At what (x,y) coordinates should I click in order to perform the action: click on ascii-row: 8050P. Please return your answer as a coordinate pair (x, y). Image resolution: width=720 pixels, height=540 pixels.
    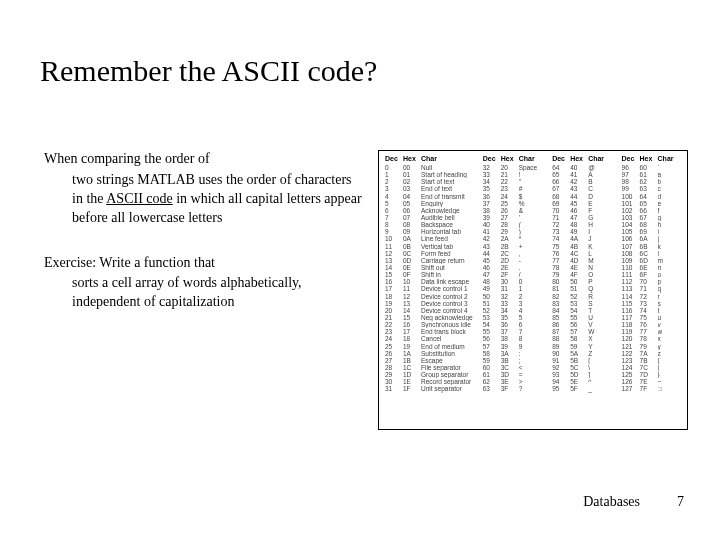
    Looking at the image, I should click on (582, 282).